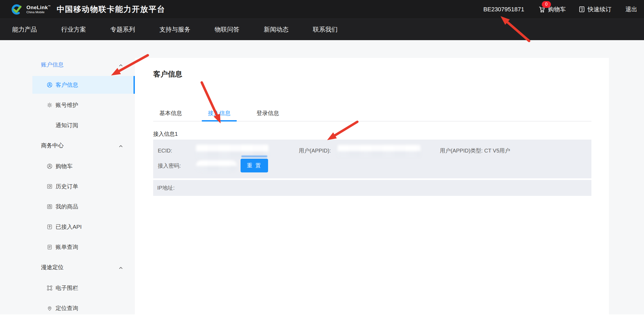 This screenshot has height=333, width=644. I want to click on sidebar-item-notification-subscription: 通知订阅, so click(84, 125).